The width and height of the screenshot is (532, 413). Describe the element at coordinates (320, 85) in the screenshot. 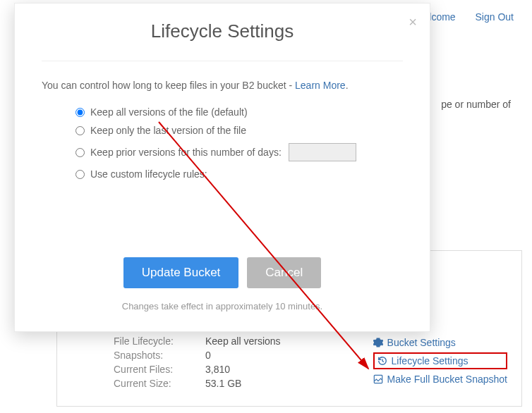

I see `learn-more-link: Learn More` at that location.